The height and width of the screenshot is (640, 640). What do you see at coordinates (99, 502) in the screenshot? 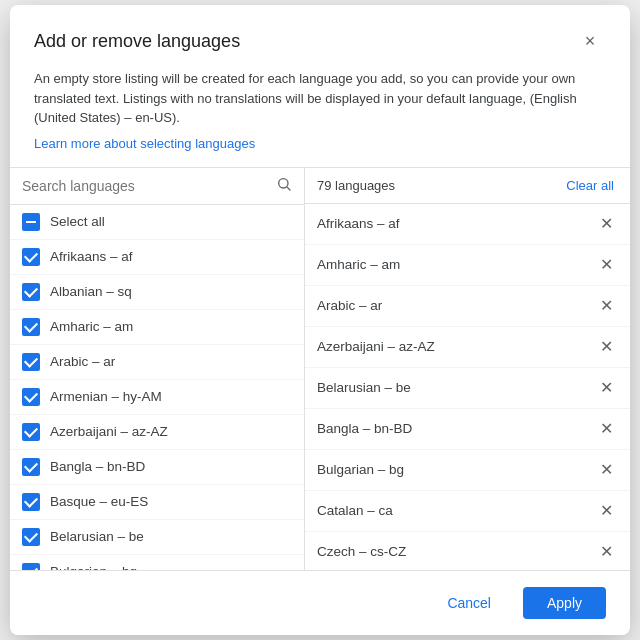
I see `language-label: Basque – eu-ES` at bounding box center [99, 502].